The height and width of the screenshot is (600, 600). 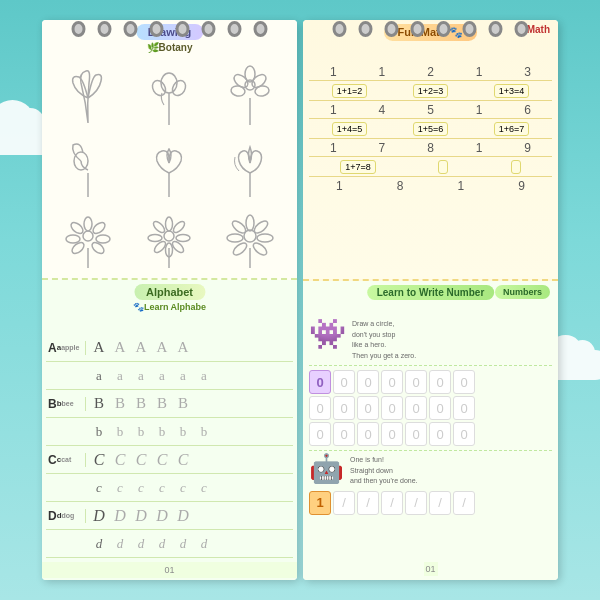 I want to click on math-num: 4, so click(x=382, y=110).